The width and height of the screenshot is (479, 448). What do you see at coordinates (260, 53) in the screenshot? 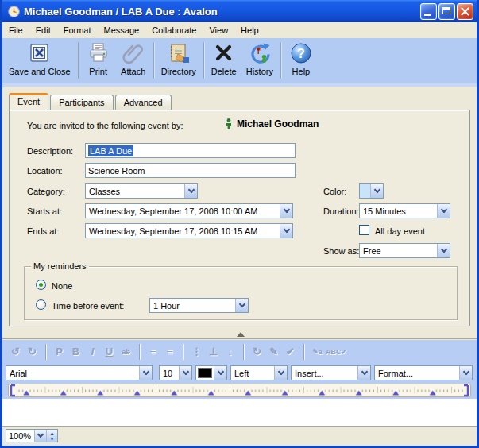
I see `history-icon` at bounding box center [260, 53].